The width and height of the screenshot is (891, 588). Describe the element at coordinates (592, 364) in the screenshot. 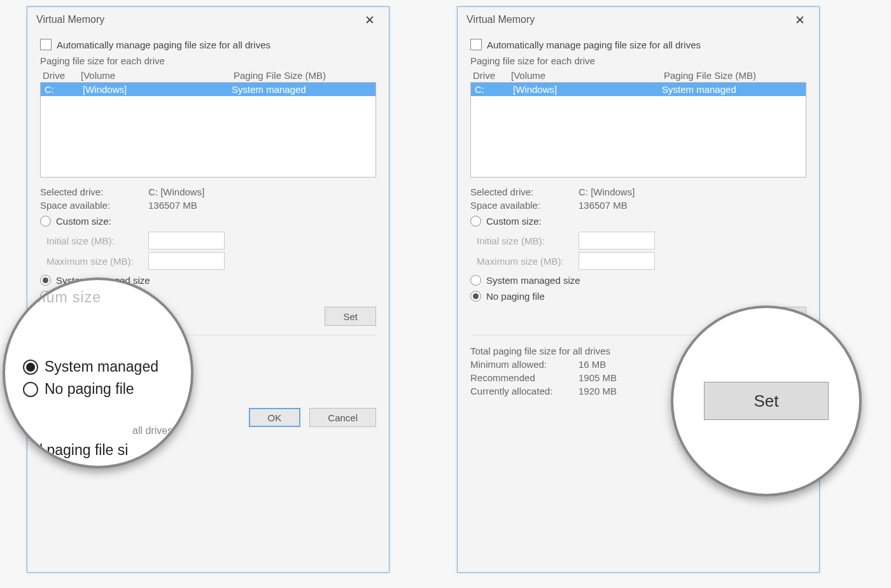

I see `min-allowed-value: 16 MB` at that location.